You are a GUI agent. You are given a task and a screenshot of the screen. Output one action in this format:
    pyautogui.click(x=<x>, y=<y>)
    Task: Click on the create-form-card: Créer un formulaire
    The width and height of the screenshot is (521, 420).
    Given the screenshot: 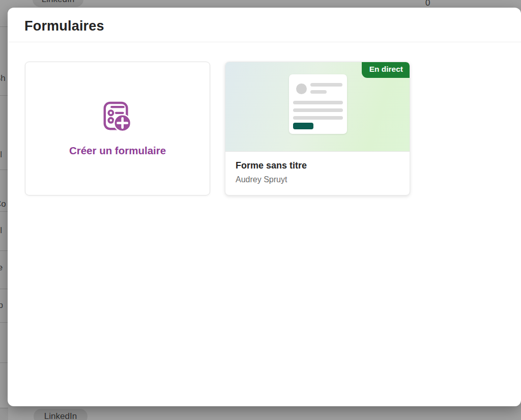 What is the action you would take?
    pyautogui.click(x=118, y=128)
    